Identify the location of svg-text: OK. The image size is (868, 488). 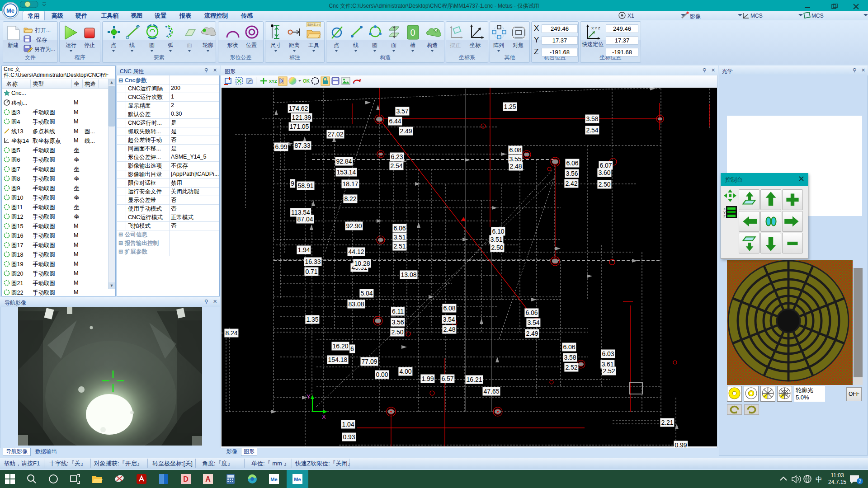
(307, 81).